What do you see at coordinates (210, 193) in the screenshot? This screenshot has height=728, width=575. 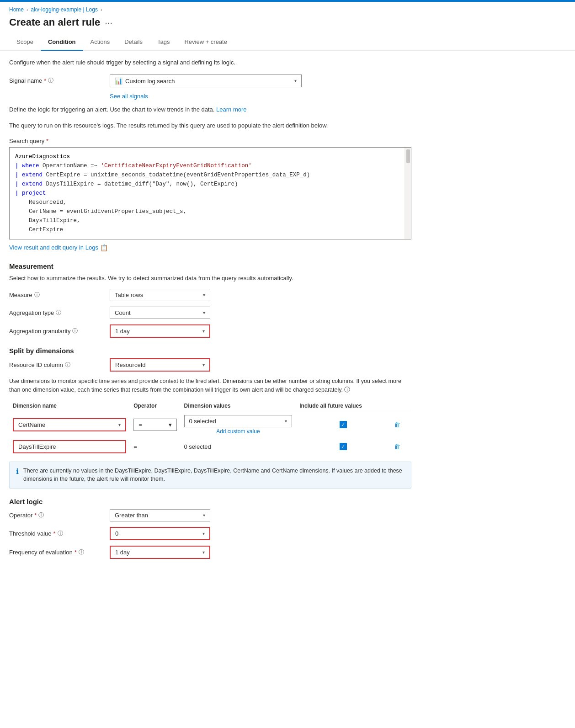 I see `query-editor: AzureDiagnostics | where OperationName =…` at bounding box center [210, 193].